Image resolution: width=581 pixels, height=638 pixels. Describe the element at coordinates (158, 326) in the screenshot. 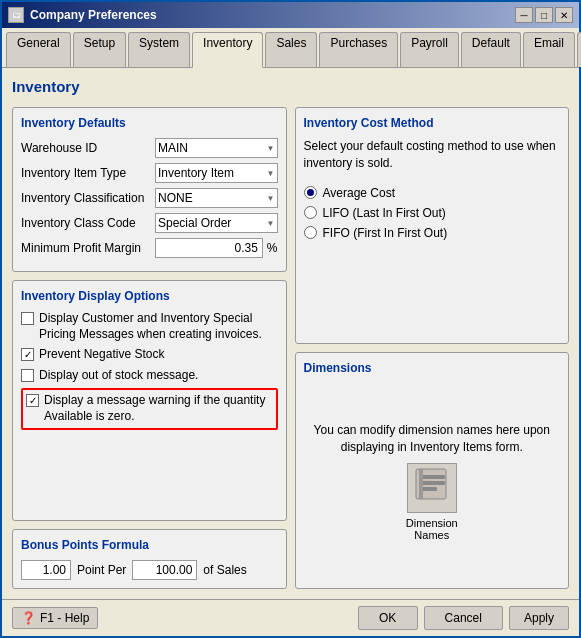

I see `checkbox-label-0: Display Customer and Inventory Special P…` at that location.